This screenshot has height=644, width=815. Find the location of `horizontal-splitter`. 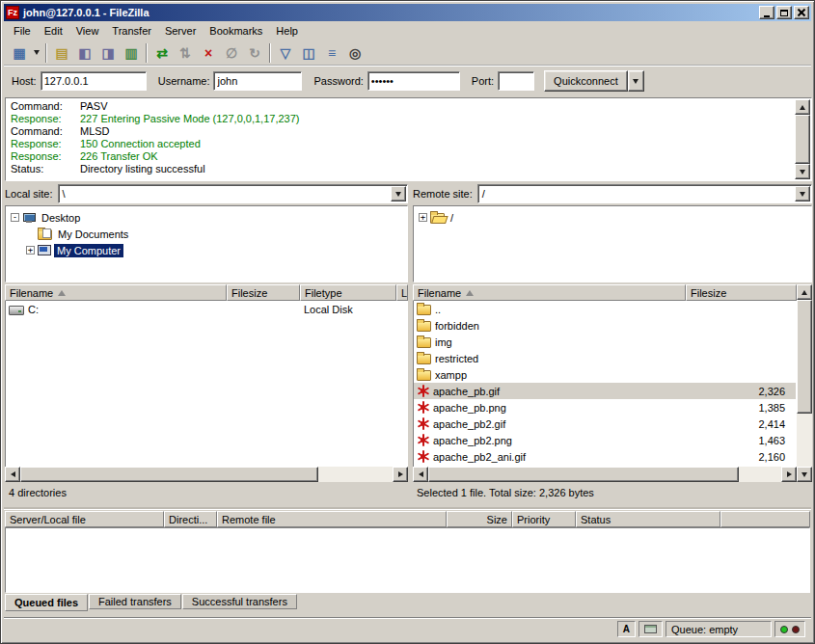

horizontal-splitter is located at coordinates (407, 507).